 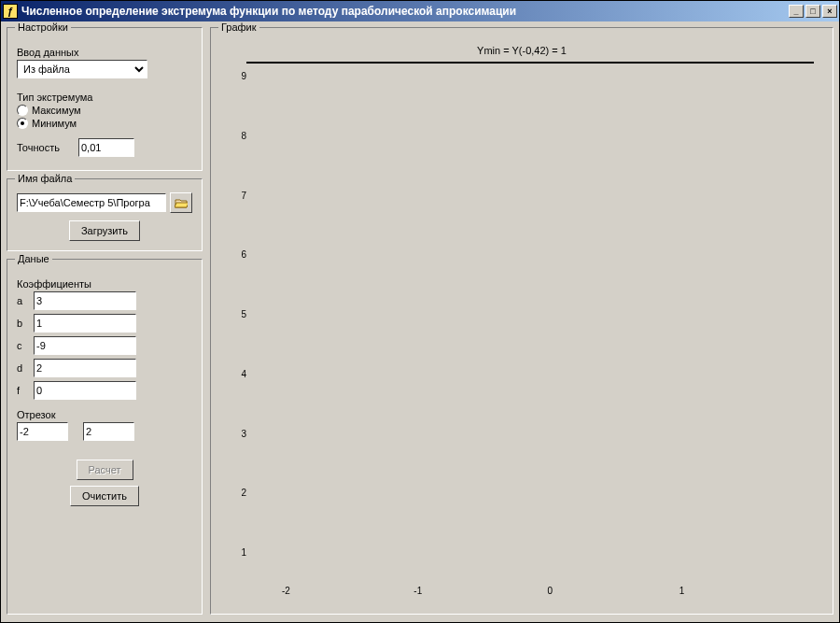 I want to click on coeff-a-label: a, so click(x=22, y=301).